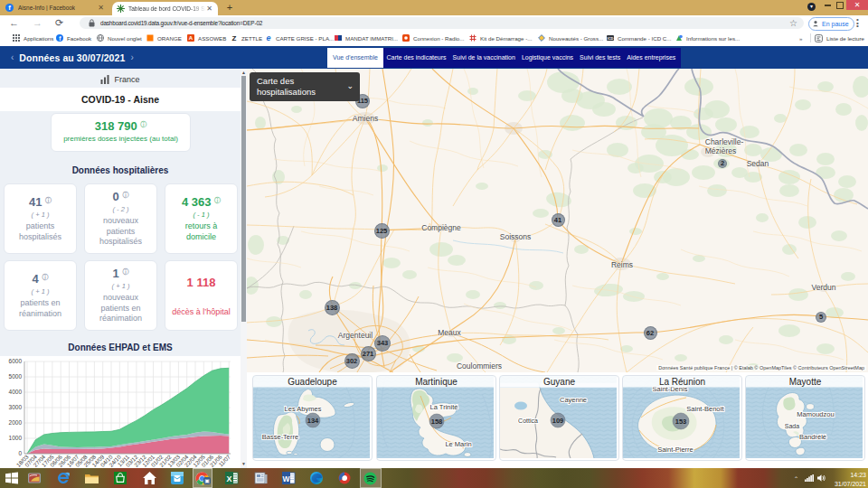 Image resolution: width=868 pixels, height=488 pixels. What do you see at coordinates (304, 408) in the screenshot?
I see `svg-text: Les Abymes` at bounding box center [304, 408].